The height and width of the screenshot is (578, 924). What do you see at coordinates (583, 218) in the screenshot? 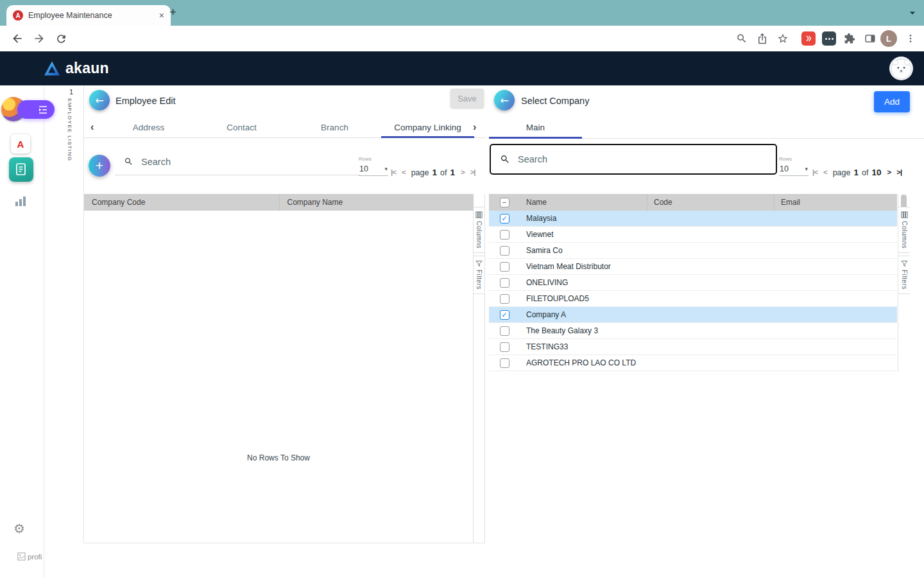
I see `company-name-cell: Malaysia` at bounding box center [583, 218].